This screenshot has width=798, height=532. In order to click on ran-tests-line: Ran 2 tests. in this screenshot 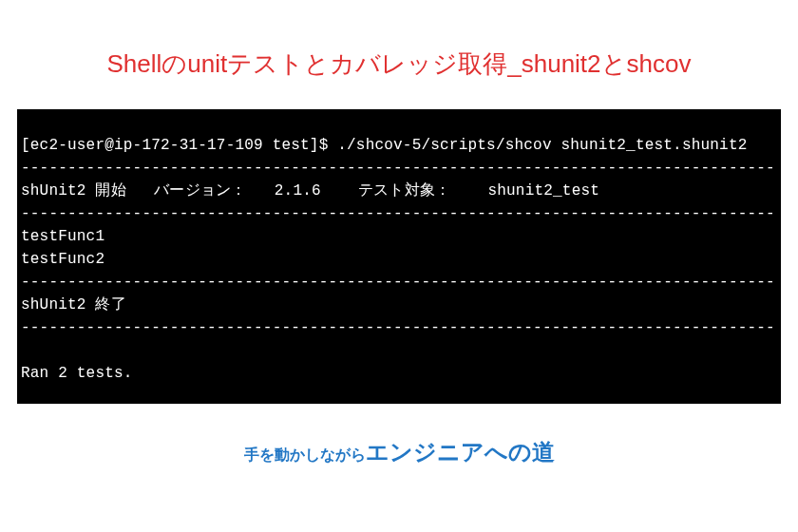, I will do `click(77, 373)`.